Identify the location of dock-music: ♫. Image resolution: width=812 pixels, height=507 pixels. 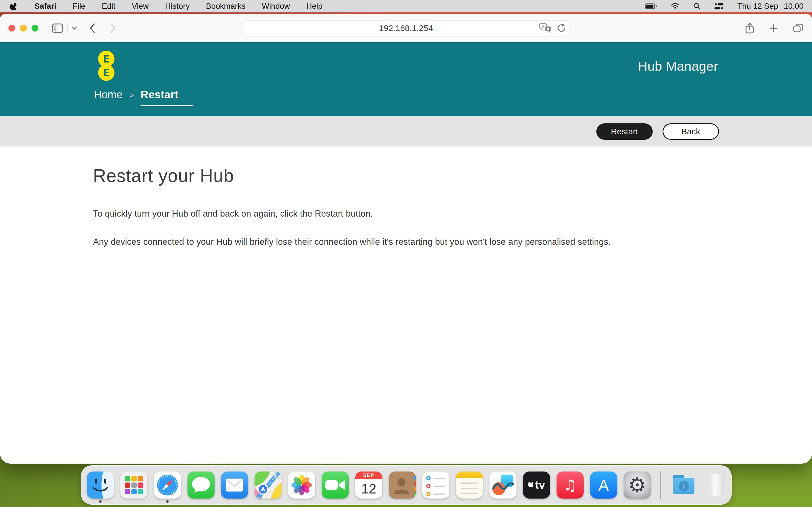
(570, 485).